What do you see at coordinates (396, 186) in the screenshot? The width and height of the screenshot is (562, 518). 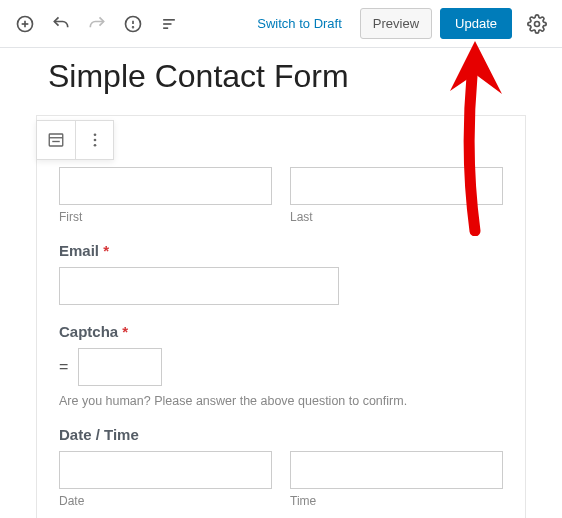 I see `last-name-input` at bounding box center [396, 186].